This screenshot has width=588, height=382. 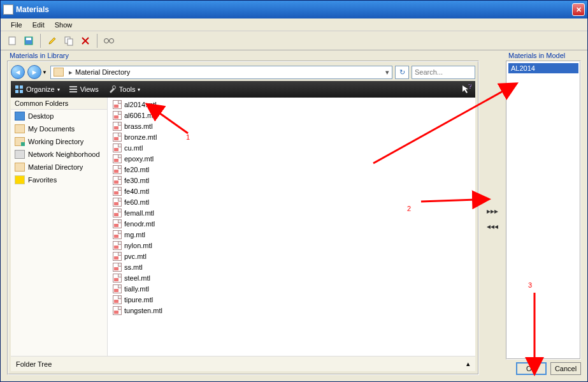 What do you see at coordinates (140, 191) in the screenshot?
I see `file-item: fe40.mtl` at bounding box center [140, 191].